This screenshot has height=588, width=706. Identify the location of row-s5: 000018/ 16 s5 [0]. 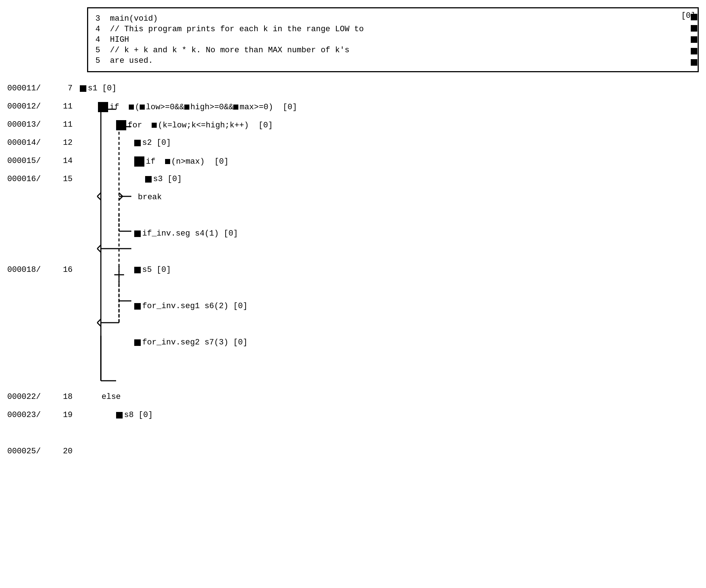
(353, 274).